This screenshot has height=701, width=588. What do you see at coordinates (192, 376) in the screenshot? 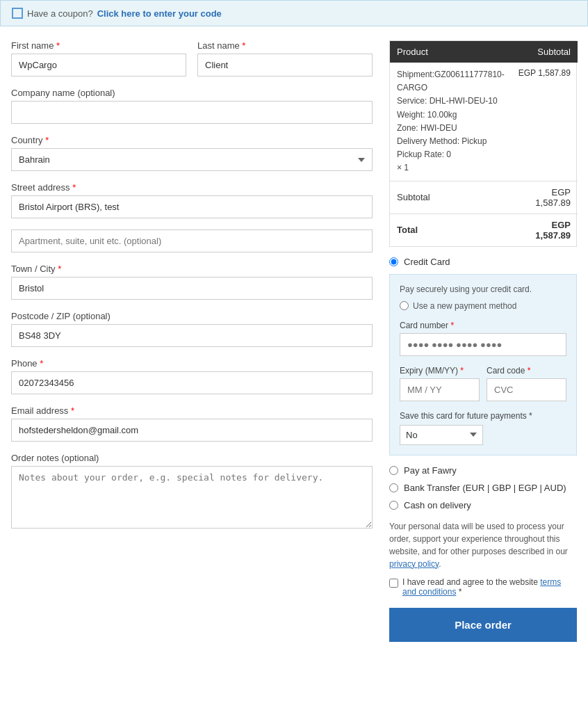
I see `phone-field: Phone *` at bounding box center [192, 376].